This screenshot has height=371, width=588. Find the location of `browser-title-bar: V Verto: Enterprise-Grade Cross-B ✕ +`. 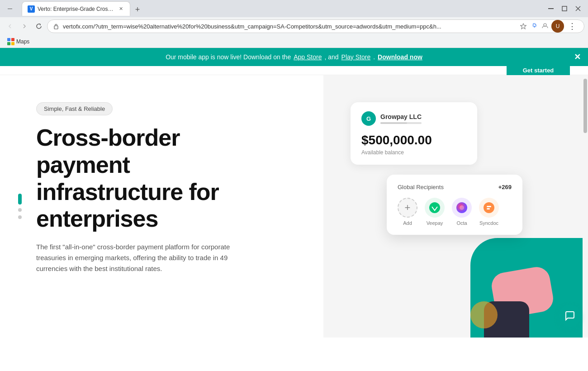

browser-title-bar: V Verto: Enterprise-Grade Cross-B ✕ + is located at coordinates (294, 9).